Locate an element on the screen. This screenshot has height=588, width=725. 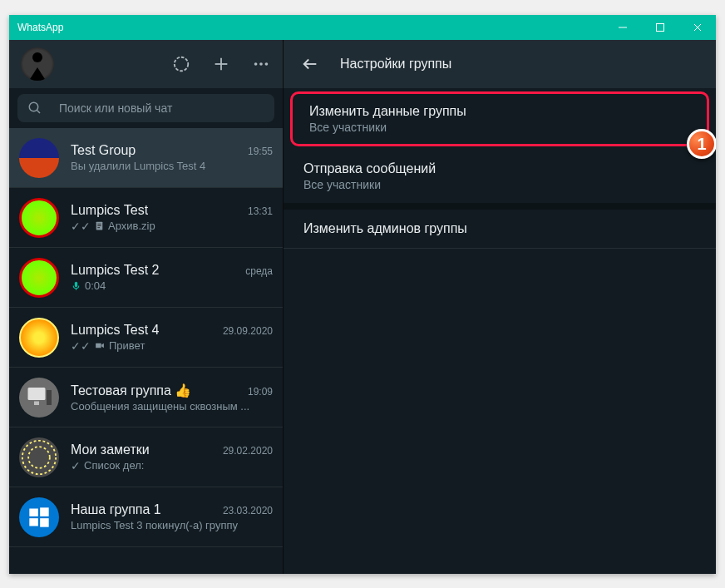
chat-item: Lumpics Test 2 среда 0:04 is located at coordinates (146, 278).